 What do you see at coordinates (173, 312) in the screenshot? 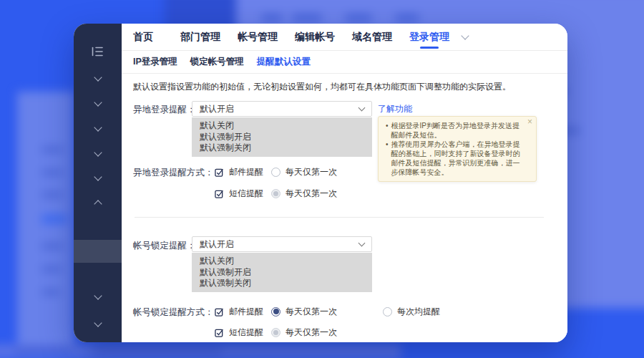
I see `lock-method-label: 帐号锁定提醒方式：` at bounding box center [173, 312].